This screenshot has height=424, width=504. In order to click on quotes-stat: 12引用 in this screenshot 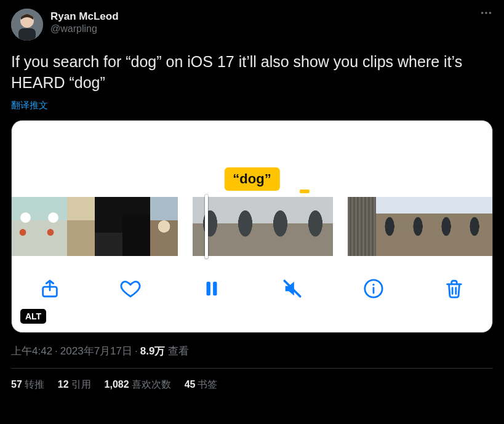, I will do `click(74, 385)`.